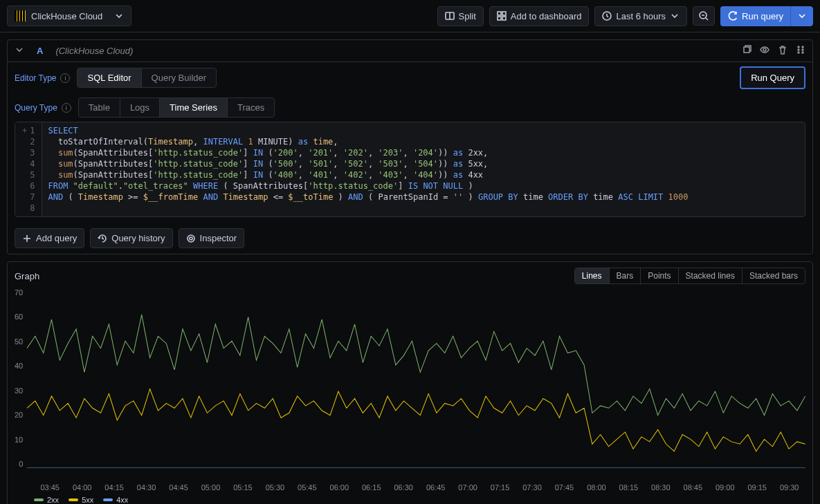 This screenshot has width=820, height=504. I want to click on editor-type-row: Editor Type i SQL Editor Query Builder R…, so click(410, 77).